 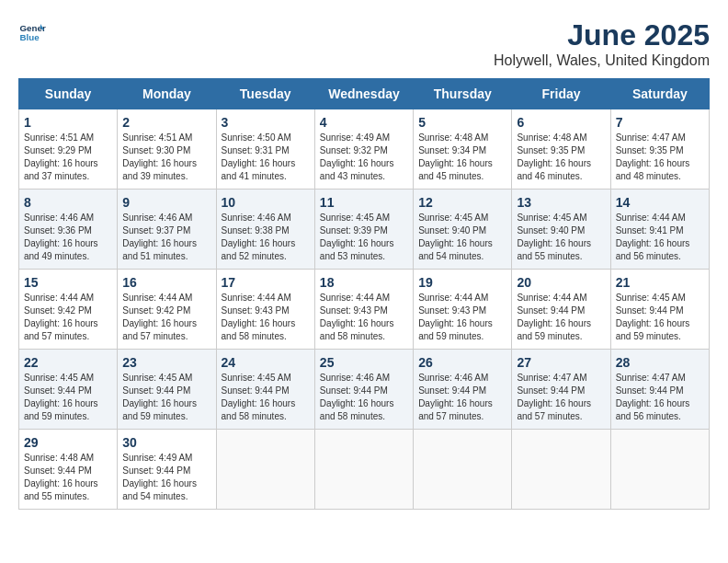 I want to click on svg-text: Blue, so click(x=30, y=37).